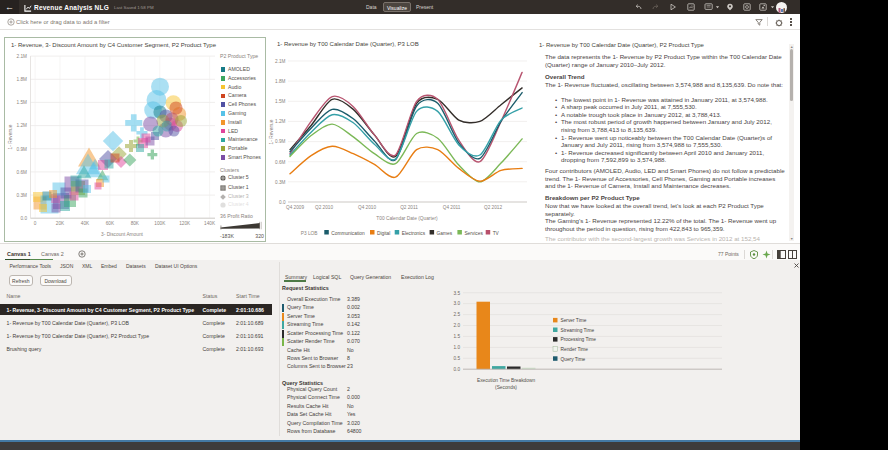 The image size is (888, 450). What do you see at coordinates (574, 360) in the screenshot?
I see `svg-text: Query Time` at bounding box center [574, 360].